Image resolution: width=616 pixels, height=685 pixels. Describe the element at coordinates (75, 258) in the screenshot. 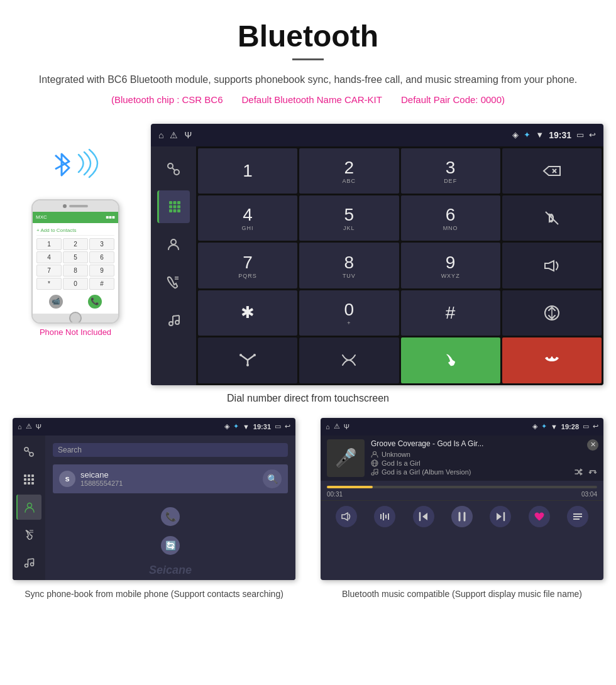

I see `phone-key-5: 5` at that location.